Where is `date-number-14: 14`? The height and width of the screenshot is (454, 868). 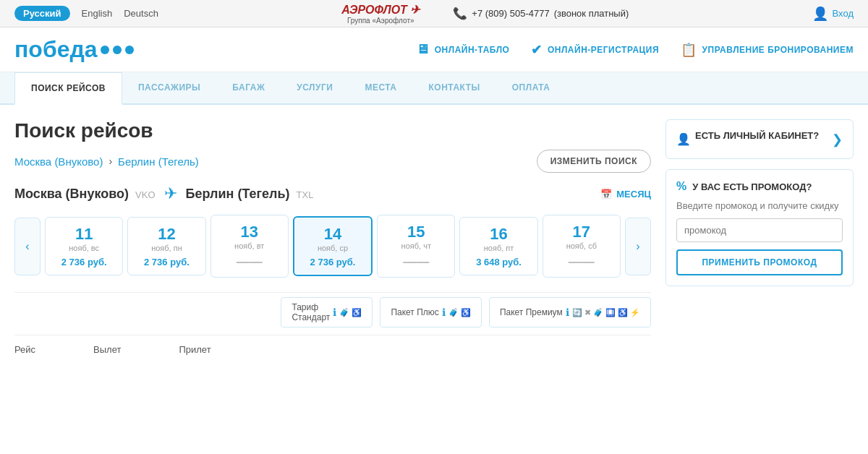
date-number-14: 14 is located at coordinates (333, 234).